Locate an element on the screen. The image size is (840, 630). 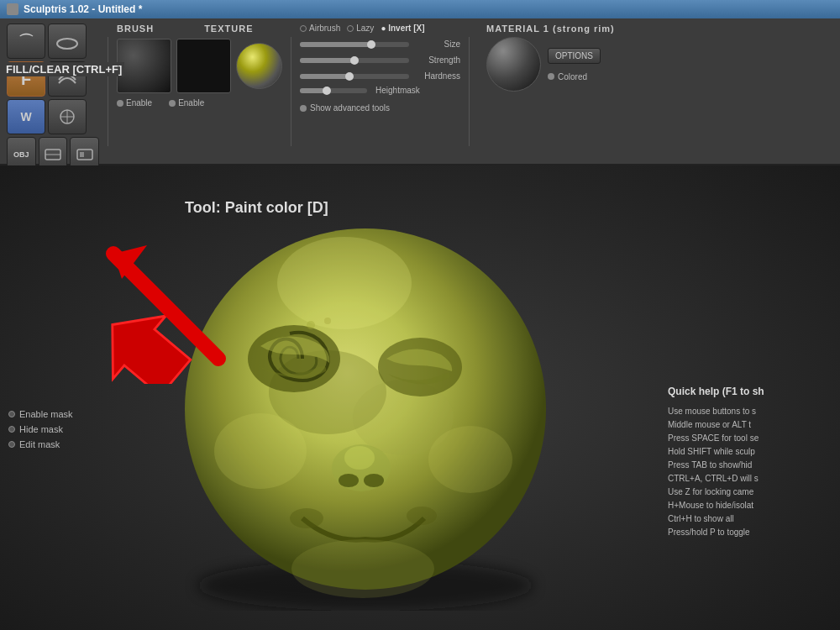
strength-label: Strength is located at coordinates (437, 60).